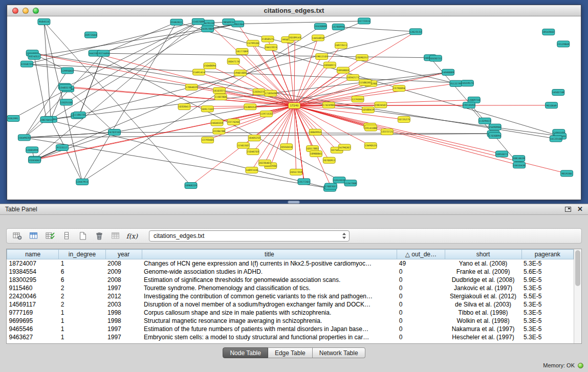  What do you see at coordinates (563, 365) in the screenshot?
I see `status-bar: Memory: OK` at bounding box center [563, 365].